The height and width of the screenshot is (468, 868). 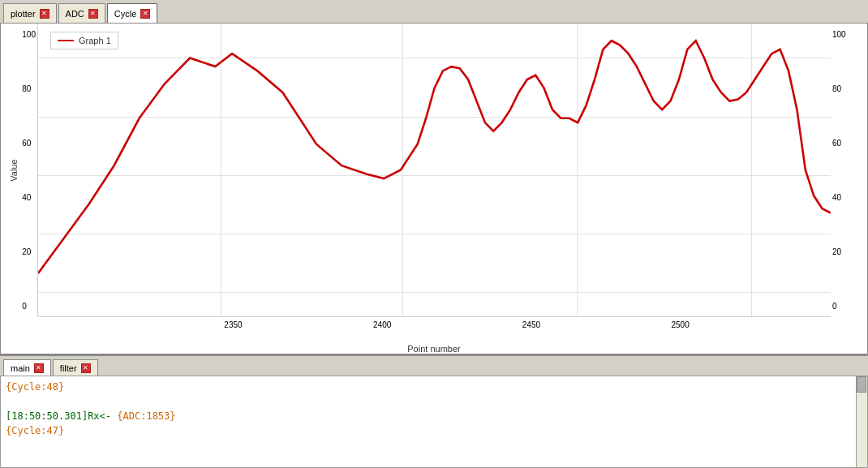 What do you see at coordinates (145, 14) in the screenshot?
I see `tab-cycle-close: ✕` at bounding box center [145, 14].